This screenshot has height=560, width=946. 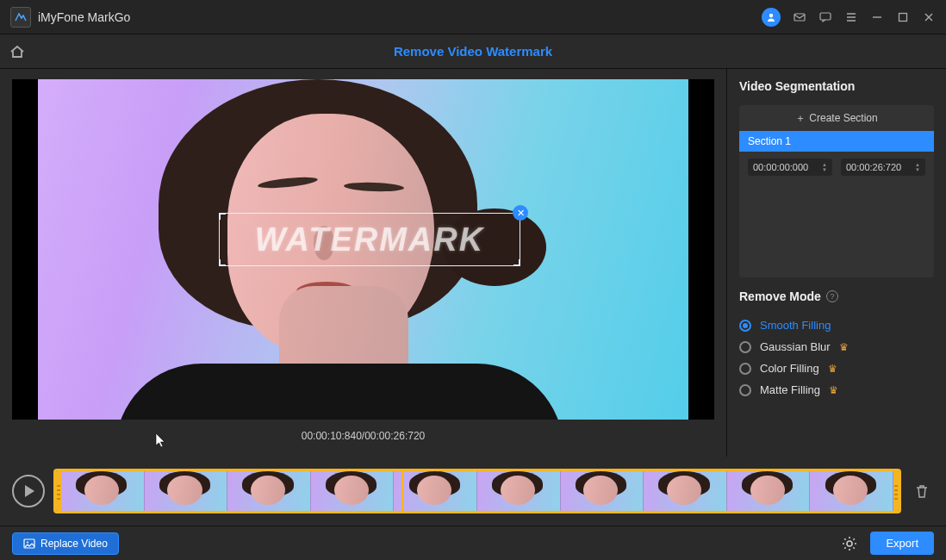 I want to click on resize-handle-bl, so click(x=222, y=263).